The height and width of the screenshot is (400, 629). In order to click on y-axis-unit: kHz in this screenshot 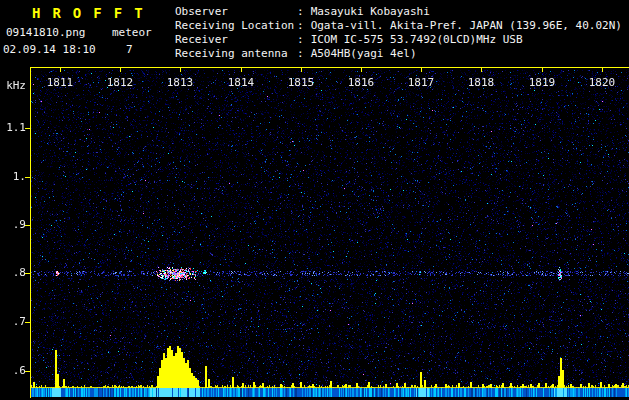, I will do `click(13, 86)`.